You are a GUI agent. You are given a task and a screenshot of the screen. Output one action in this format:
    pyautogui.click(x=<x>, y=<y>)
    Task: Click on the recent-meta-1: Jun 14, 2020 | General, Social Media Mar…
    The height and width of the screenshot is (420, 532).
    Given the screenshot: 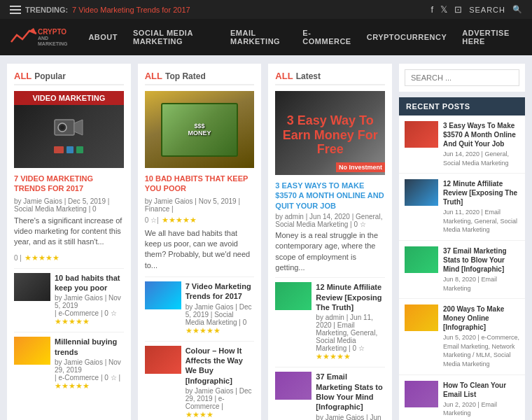 What is the action you would take?
    pyautogui.click(x=482, y=158)
    